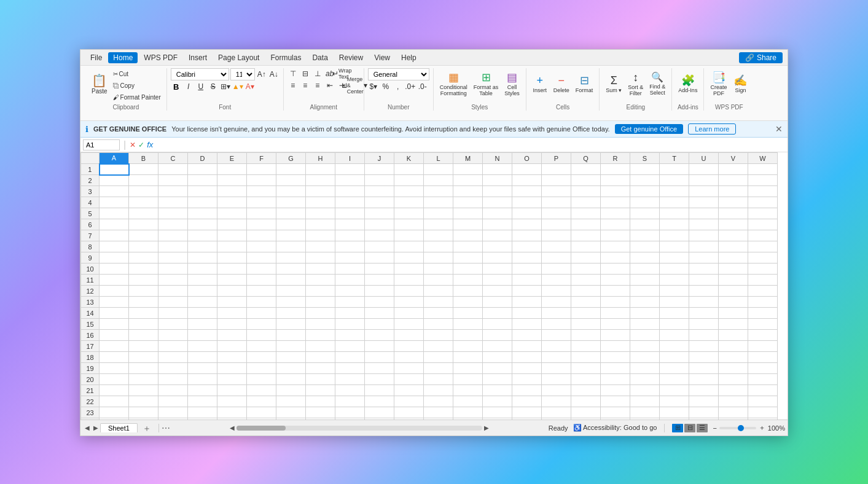 This screenshot has width=868, height=484. I want to click on cell-A6, so click(114, 225).